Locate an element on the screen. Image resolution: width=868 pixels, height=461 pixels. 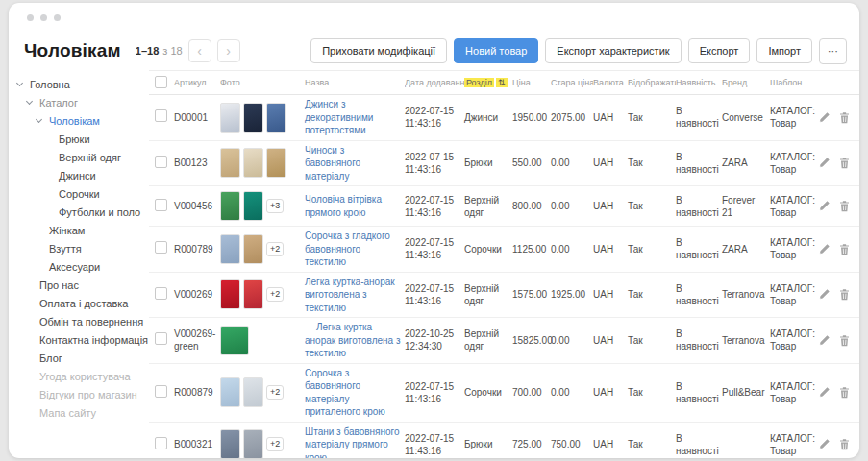
sidebar-item: Каталог is located at coordinates (83, 102).